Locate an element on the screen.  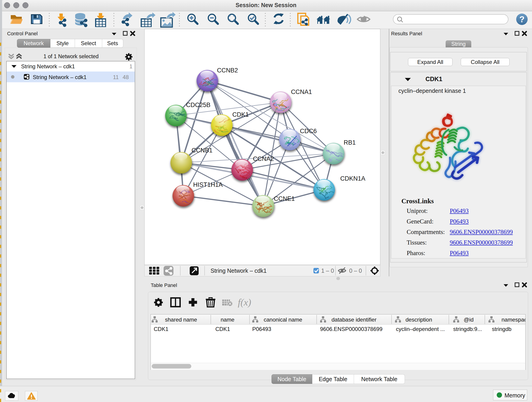
svg-text: CCNB1 is located at coordinates (202, 150).